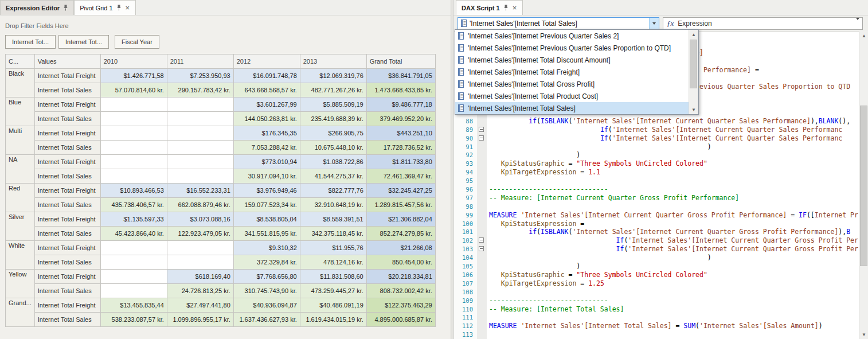 This screenshot has width=868, height=339. What do you see at coordinates (134, 190) in the screenshot?
I see `pivot-value-cell: $10.893.466,53` at bounding box center [134, 190].